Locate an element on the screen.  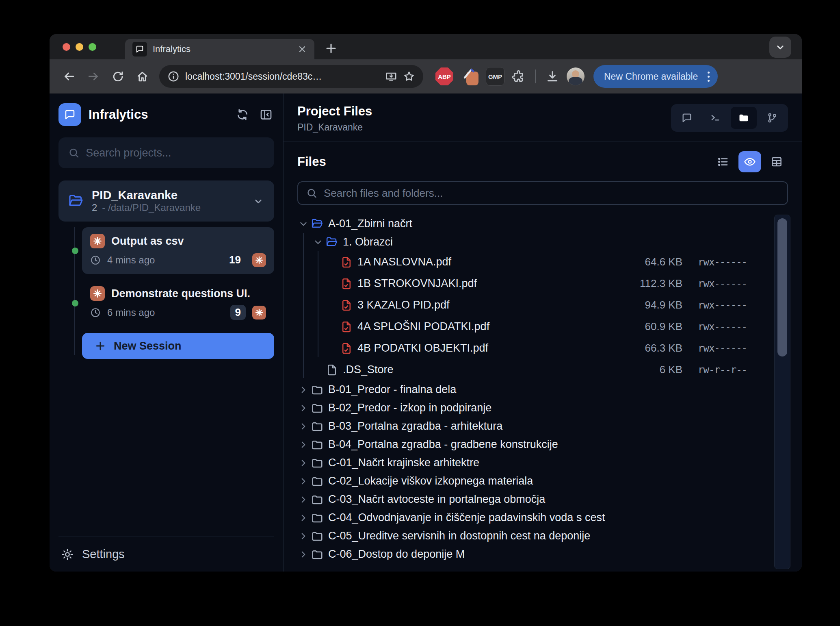
forward-icon is located at coordinates (93, 76).